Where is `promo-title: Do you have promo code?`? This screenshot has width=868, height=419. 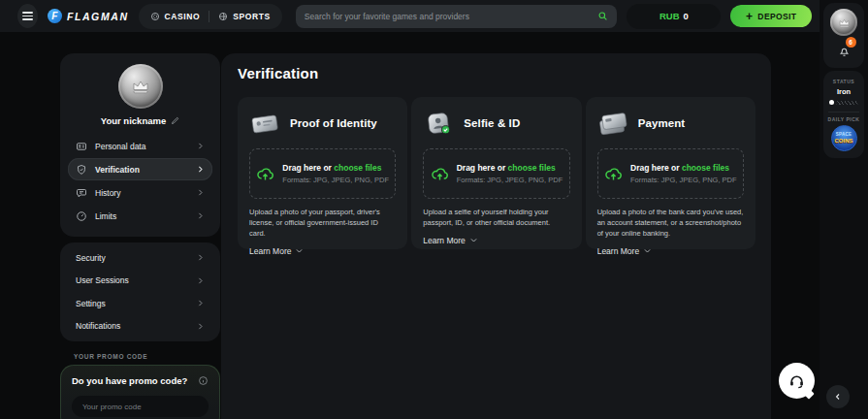
promo-title: Do you have promo code? is located at coordinates (130, 380).